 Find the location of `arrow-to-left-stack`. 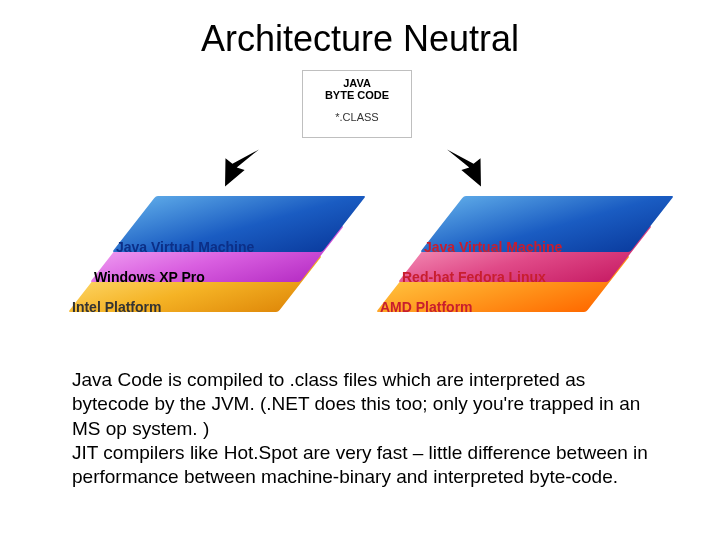

arrow-to-left-stack is located at coordinates (242, 168).